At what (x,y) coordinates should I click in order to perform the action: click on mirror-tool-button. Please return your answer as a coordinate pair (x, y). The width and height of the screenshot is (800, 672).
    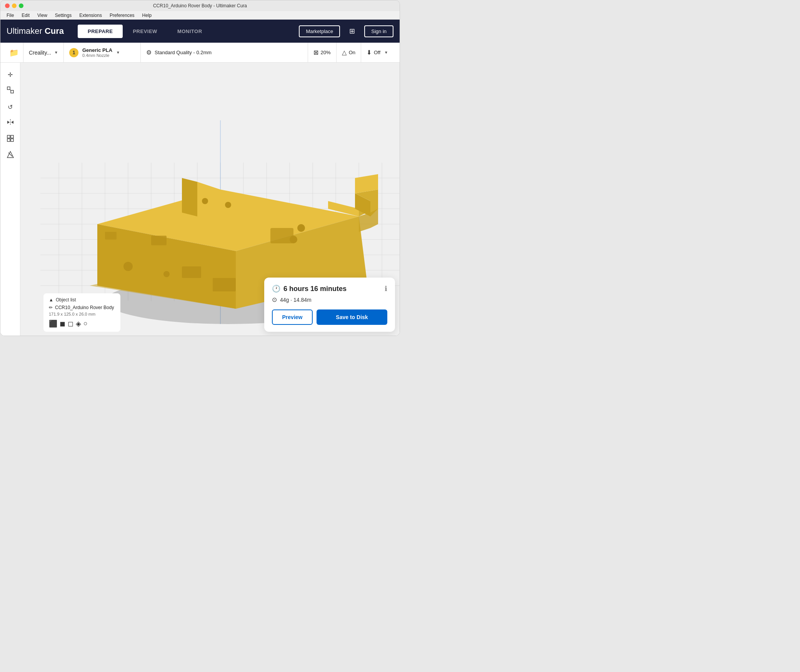
    Looking at the image, I should click on (10, 123).